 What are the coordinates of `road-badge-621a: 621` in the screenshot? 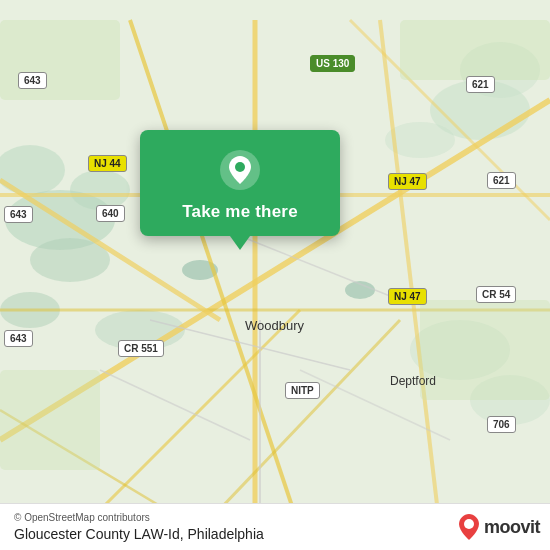 It's located at (480, 84).